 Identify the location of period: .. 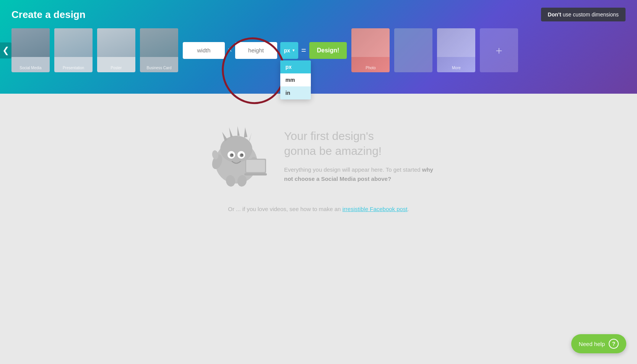
(408, 209).